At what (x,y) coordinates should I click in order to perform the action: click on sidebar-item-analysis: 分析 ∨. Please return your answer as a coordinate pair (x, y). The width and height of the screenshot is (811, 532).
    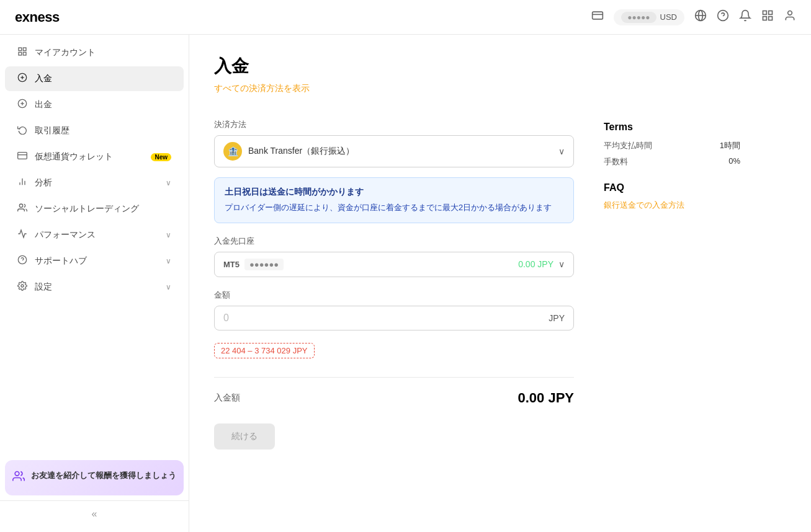
    Looking at the image, I should click on (94, 183).